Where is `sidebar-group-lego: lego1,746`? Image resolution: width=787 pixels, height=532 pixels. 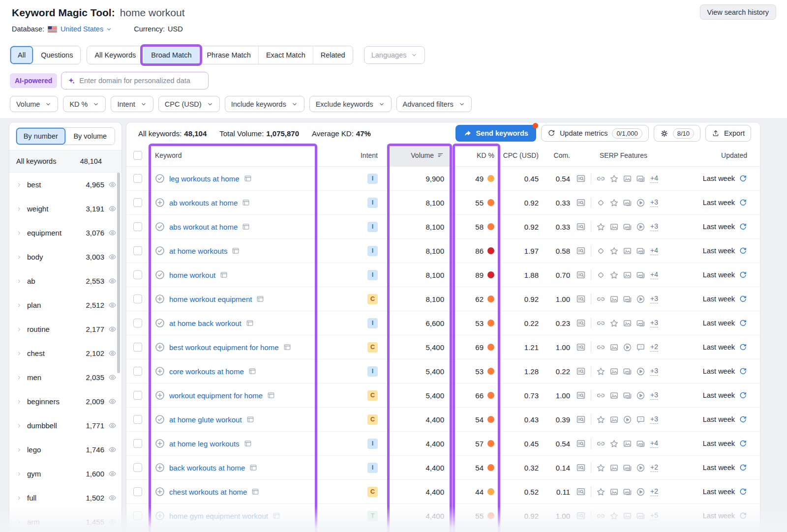
sidebar-group-lego: lego1,746 is located at coordinates (65, 449).